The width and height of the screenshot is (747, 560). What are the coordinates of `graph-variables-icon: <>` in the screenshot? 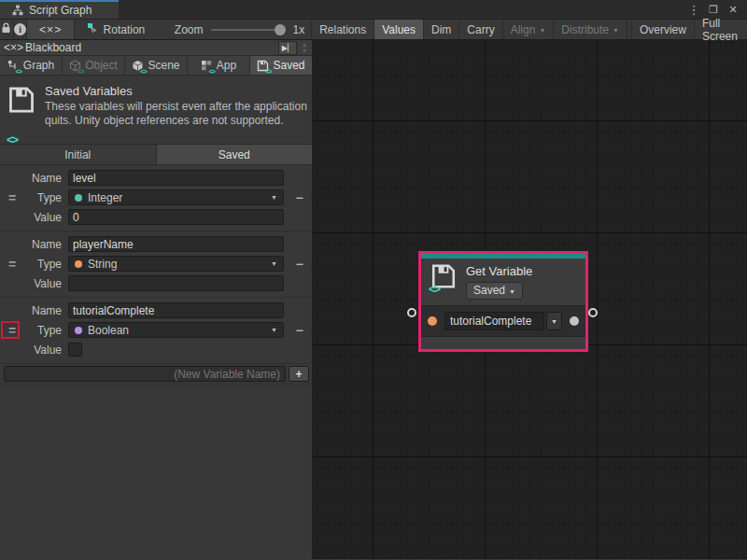 It's located at (13, 65).